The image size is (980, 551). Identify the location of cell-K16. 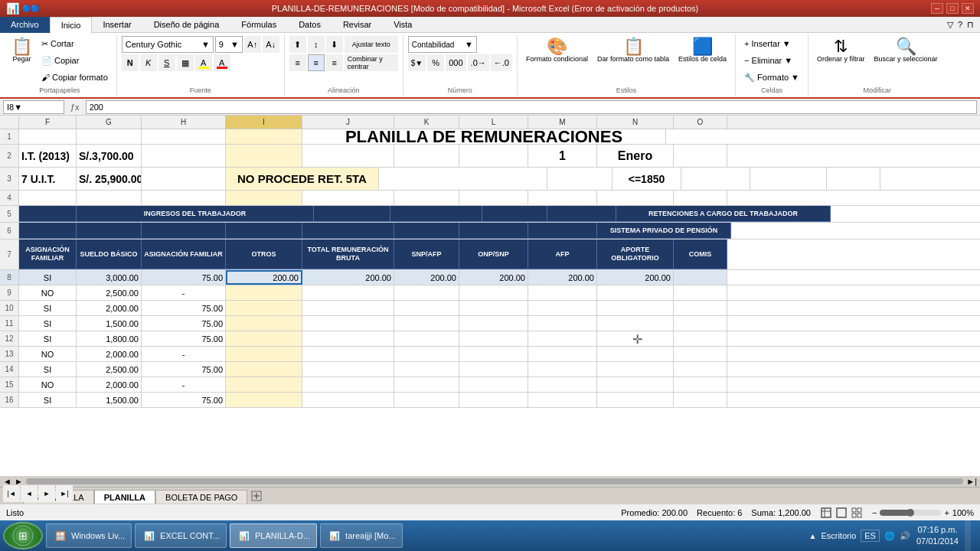
(427, 399).